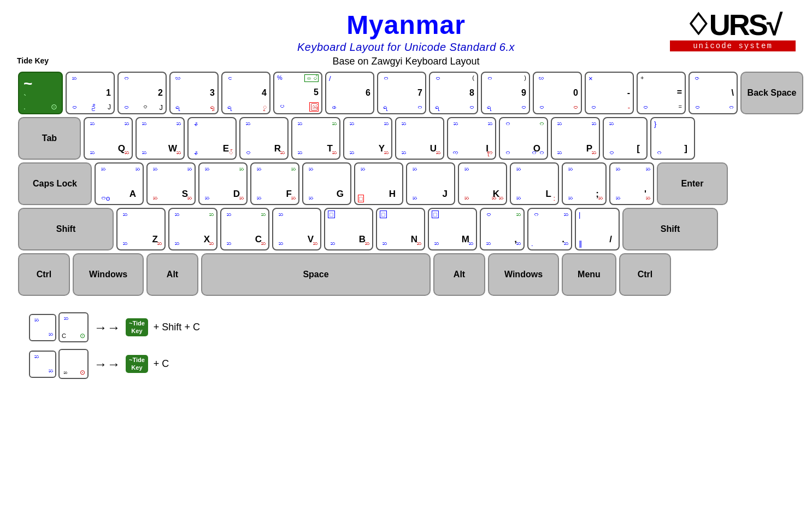 This screenshot has height=525, width=812. Describe the element at coordinates (409, 93) in the screenshot. I see `number-row: ~ ` . ⊙ ဆ 1 ဝ ဦ J` at that location.